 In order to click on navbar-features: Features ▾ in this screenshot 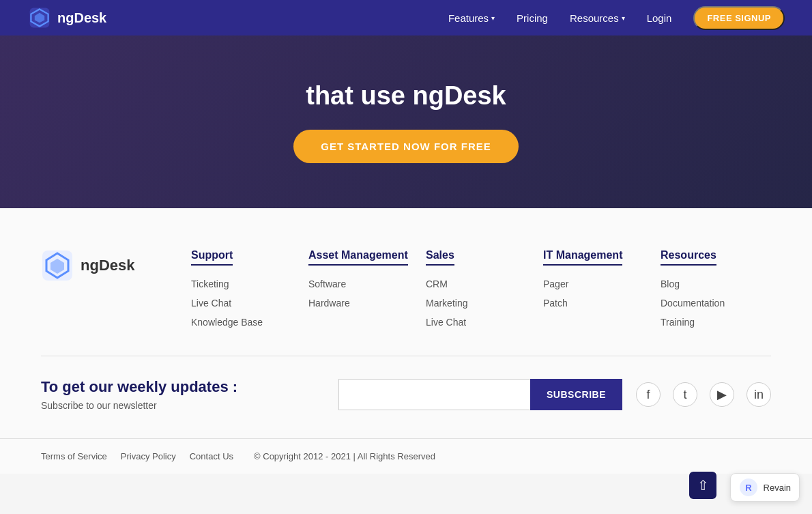, I will do `click(472, 18)`.